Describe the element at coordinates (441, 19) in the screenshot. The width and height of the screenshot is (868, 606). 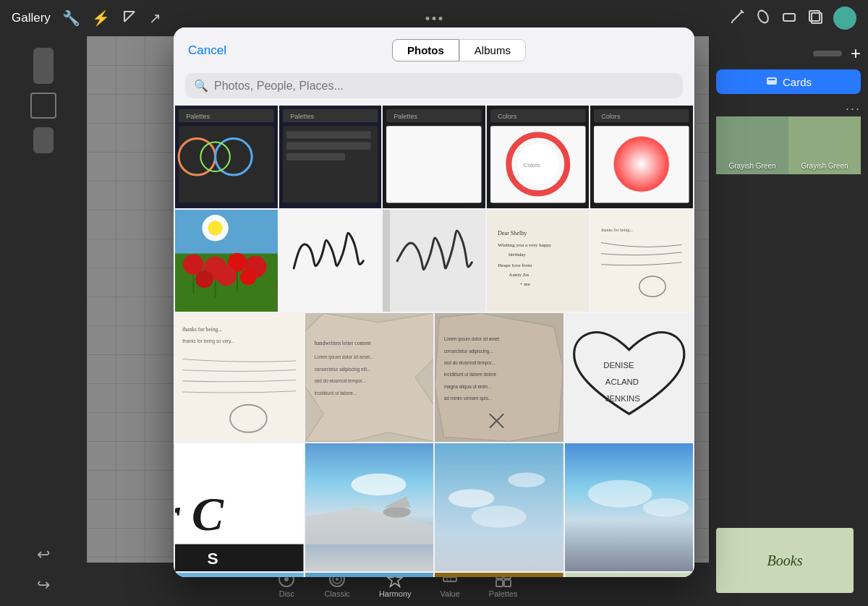
I see `dot3` at that location.